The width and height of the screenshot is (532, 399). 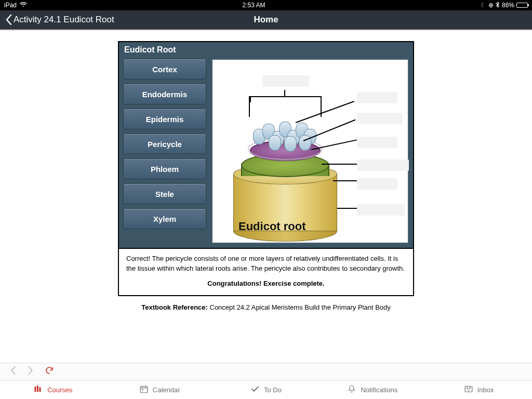 What do you see at coordinates (266, 371) in the screenshot?
I see `webview-toolbar` at bounding box center [266, 371].